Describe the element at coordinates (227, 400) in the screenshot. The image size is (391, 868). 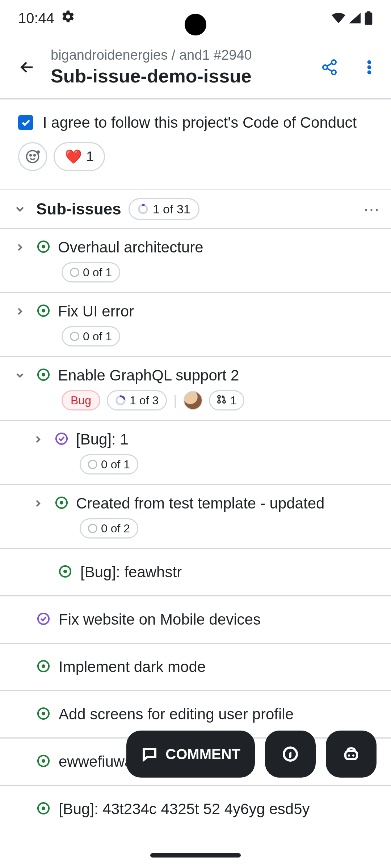
I see `pr-count: 1` at that location.